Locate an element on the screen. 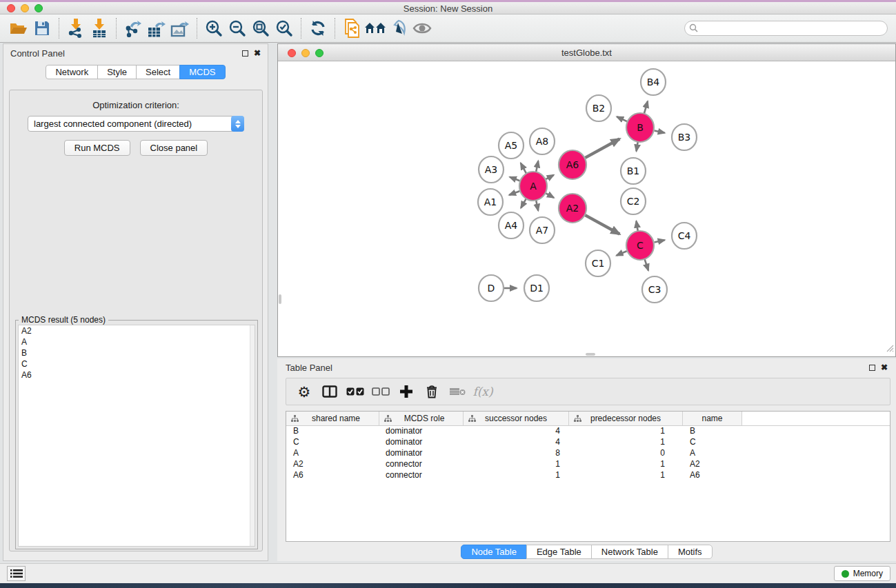  delete-column-icon is located at coordinates (432, 392).